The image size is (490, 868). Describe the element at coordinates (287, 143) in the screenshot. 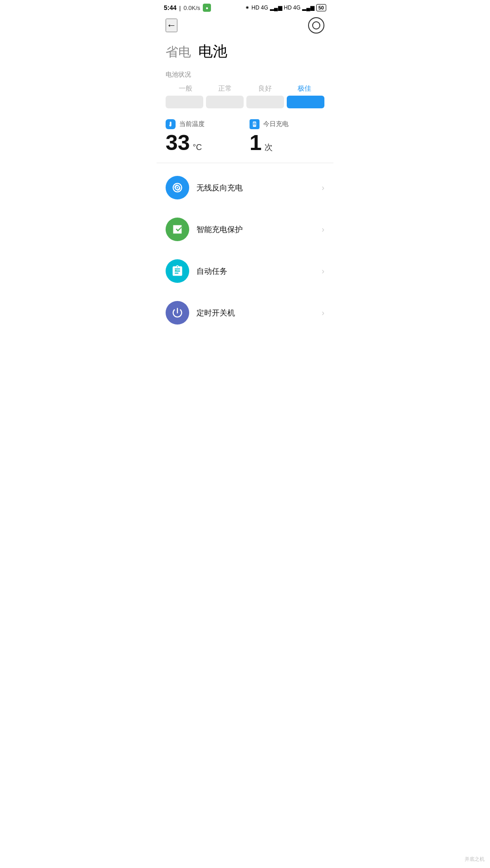

I see `charging-value-row: 1 次` at that location.